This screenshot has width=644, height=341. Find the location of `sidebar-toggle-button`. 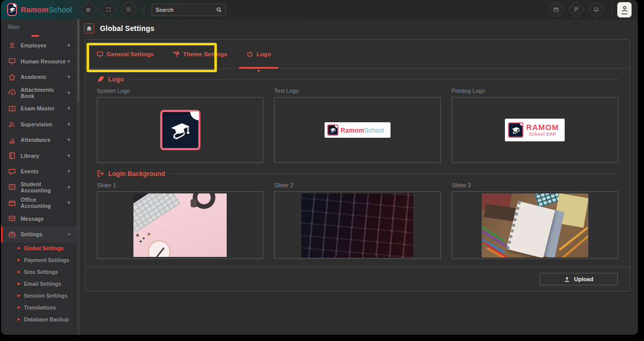

sidebar-toggle-button is located at coordinates (89, 9).